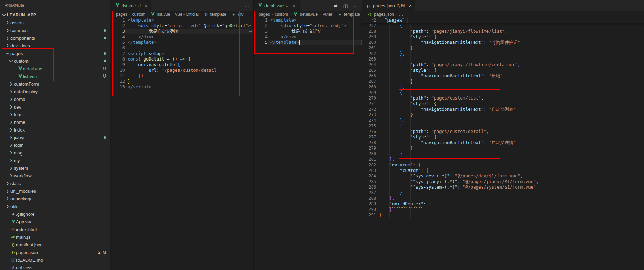  What do you see at coordinates (55, 160) in the screenshot?
I see `sidebar-item-my: ❯my` at bounding box center [55, 160].